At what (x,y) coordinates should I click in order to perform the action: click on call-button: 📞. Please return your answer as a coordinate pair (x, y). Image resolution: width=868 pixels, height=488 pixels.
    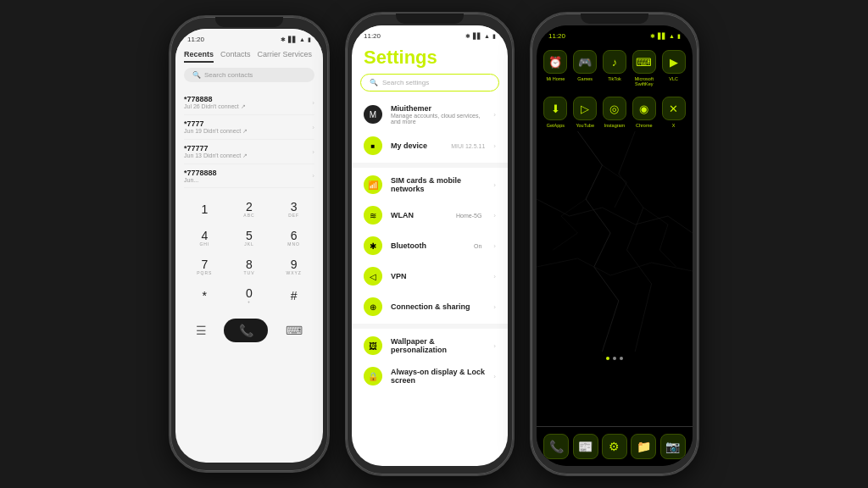
    Looking at the image, I should click on (246, 330).